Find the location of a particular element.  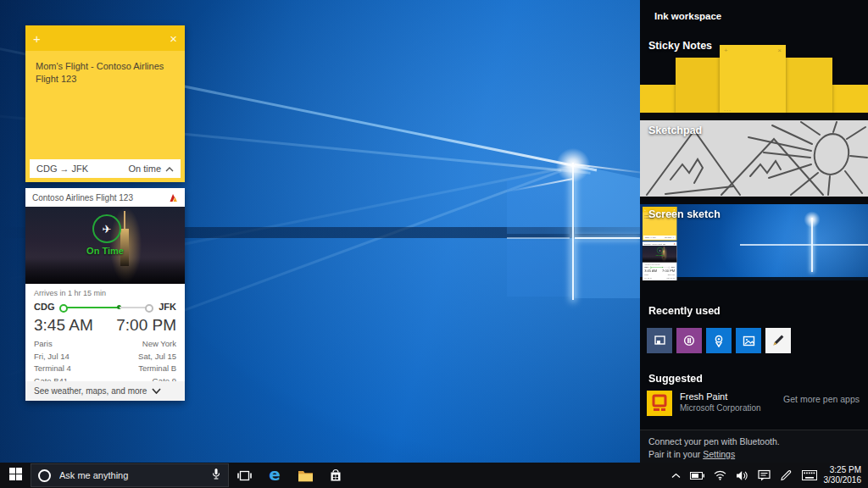

sticky-note-titlebar: + × is located at coordinates (105, 38).